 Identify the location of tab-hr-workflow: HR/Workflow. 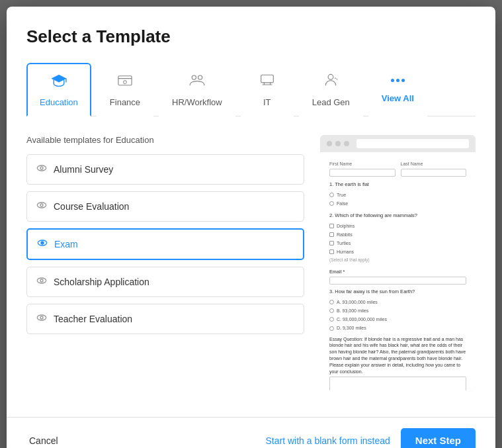
(197, 90).